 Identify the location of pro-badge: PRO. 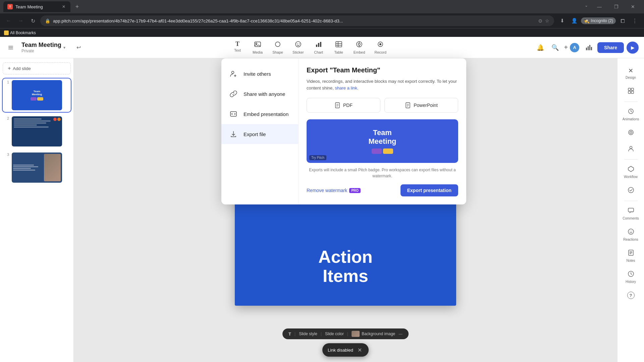
(355, 190).